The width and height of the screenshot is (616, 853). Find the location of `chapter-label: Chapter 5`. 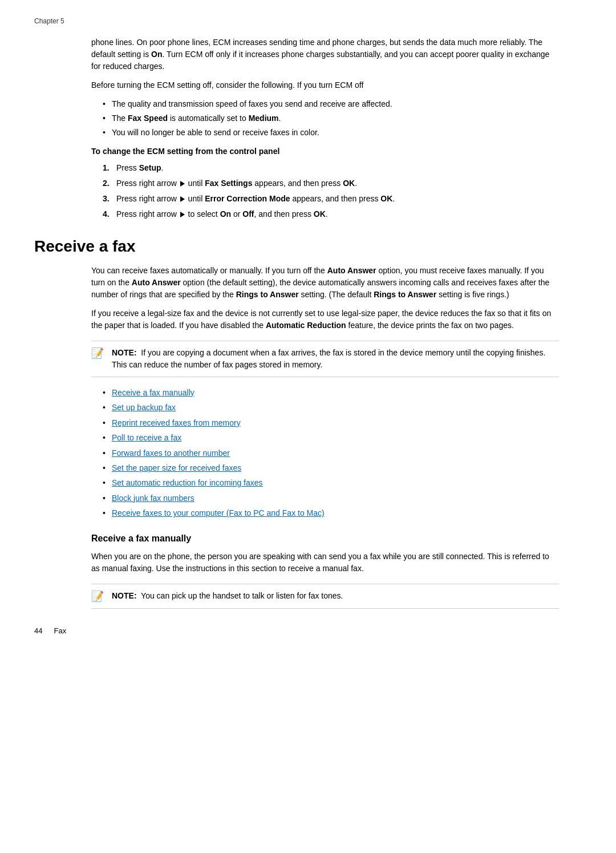

chapter-label: Chapter 5 is located at coordinates (49, 21).